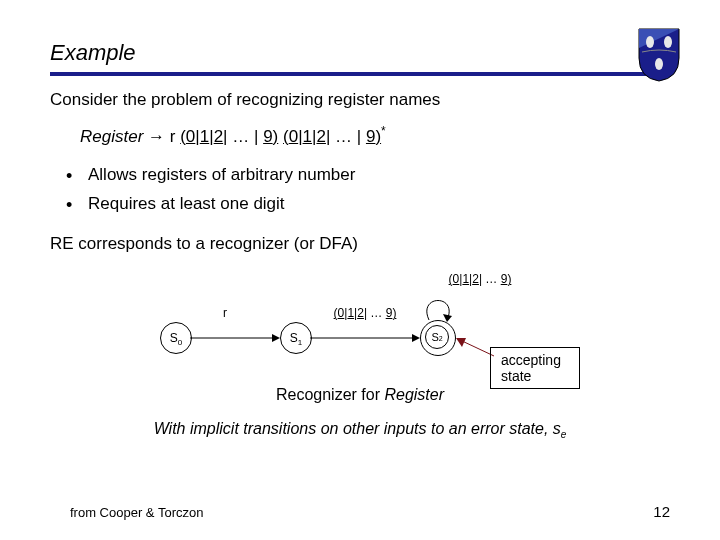 The height and width of the screenshot is (540, 720). What do you see at coordinates (365, 204) in the screenshot?
I see `bullet-item: Requires at least one digit` at bounding box center [365, 204].